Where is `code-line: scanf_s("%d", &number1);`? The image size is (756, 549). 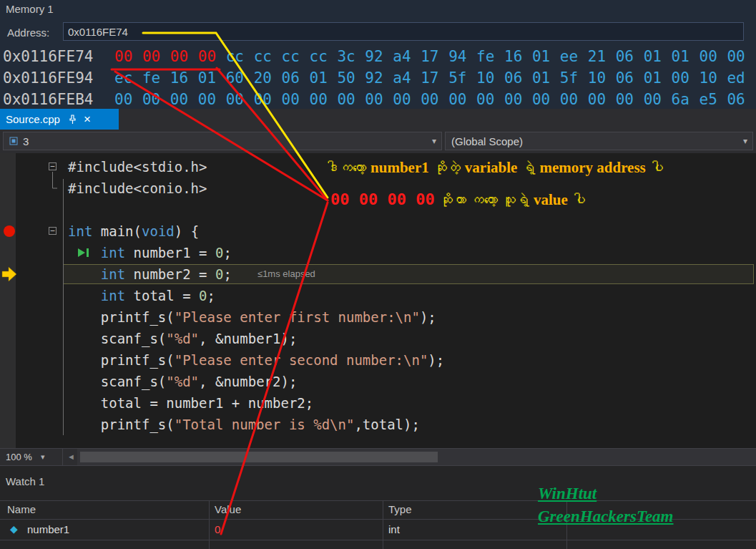
code-line: scanf_s("%d", &number1); is located at coordinates (378, 339).